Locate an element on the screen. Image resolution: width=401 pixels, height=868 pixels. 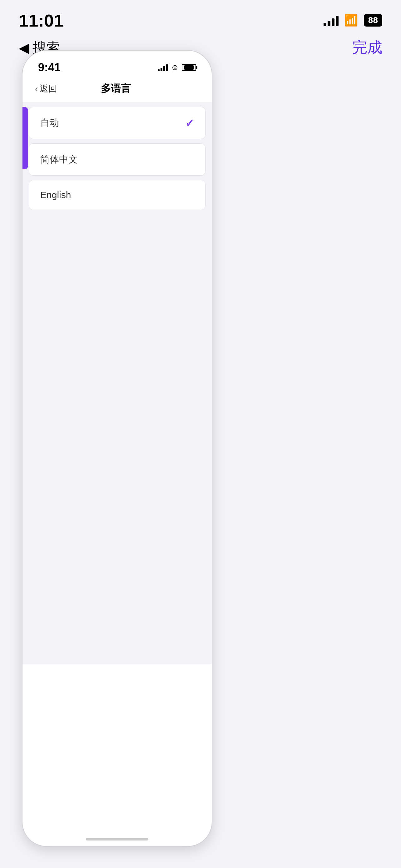
language-list: 自动 ✓ 简体中文 English is located at coordinates (117, 158).